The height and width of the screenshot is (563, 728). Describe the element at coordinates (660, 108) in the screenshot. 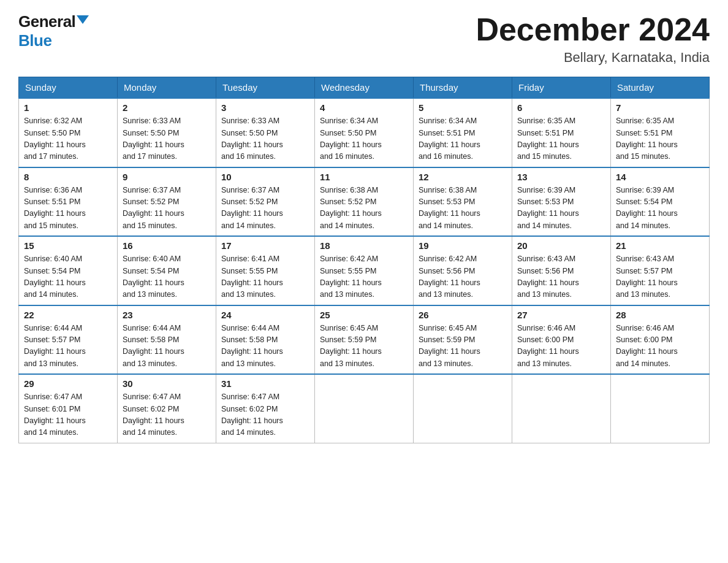

I see `day-number: 7` at that location.